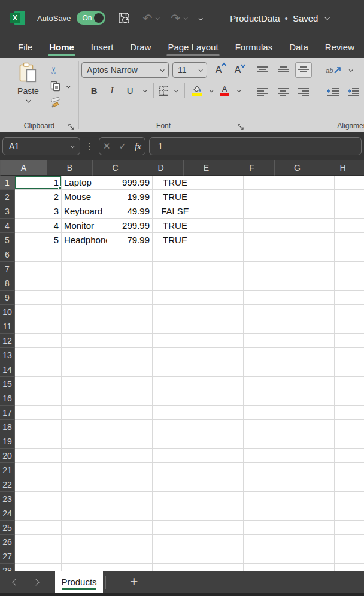 The width and height of the screenshot is (364, 596). I want to click on cell-E15, so click(221, 384).